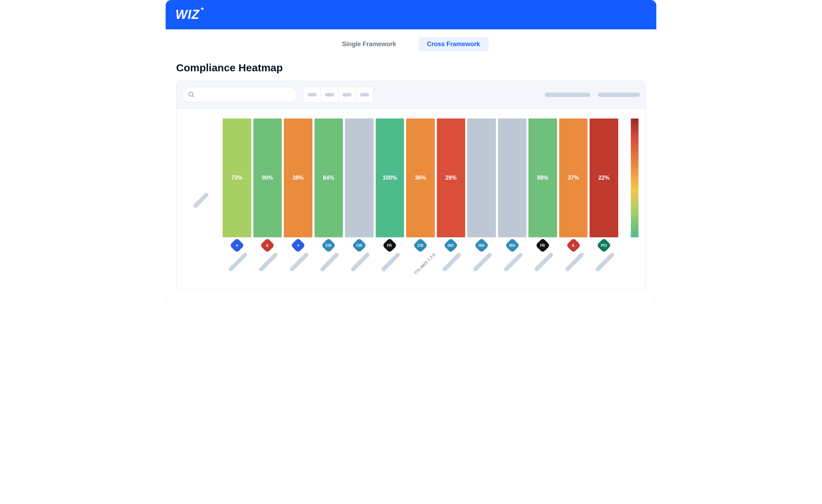 This screenshot has width=822, height=504. Describe the element at coordinates (237, 200) in the screenshot. I see `heatmap-column: 73%✦` at that location.